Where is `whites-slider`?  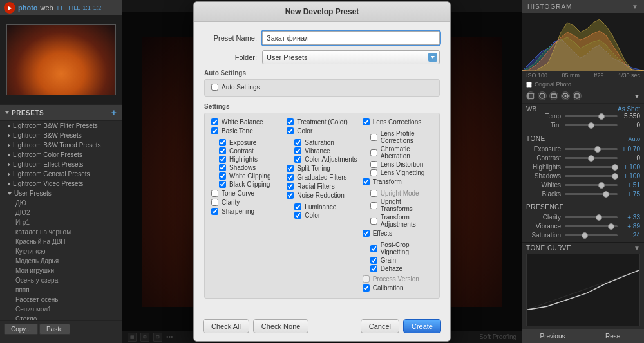 whites-slider is located at coordinates (591, 185).